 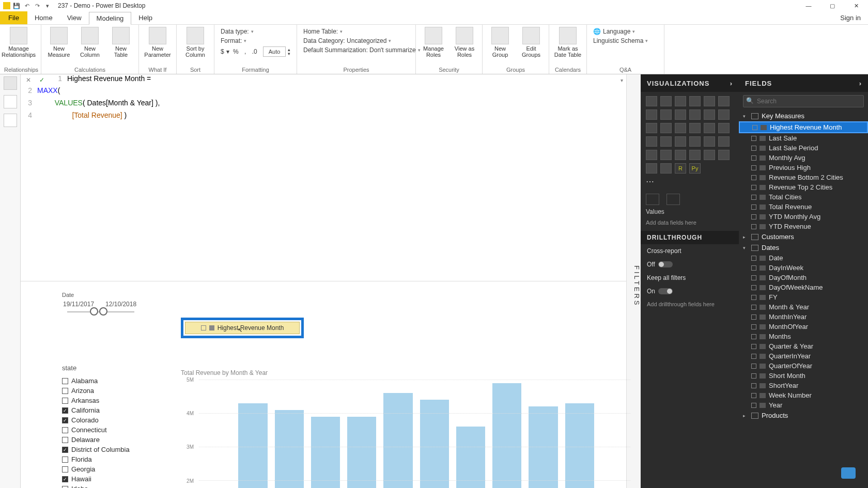 What do you see at coordinates (861, 84) in the screenshot?
I see `chevron-right-icon: ›` at bounding box center [861, 84].